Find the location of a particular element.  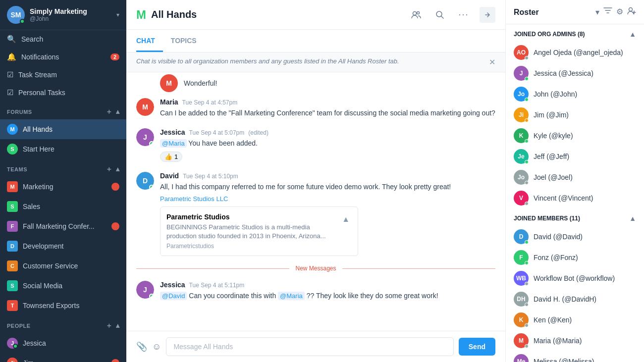

roster-member-ken: K Ken (@Ken) is located at coordinates (575, 320).